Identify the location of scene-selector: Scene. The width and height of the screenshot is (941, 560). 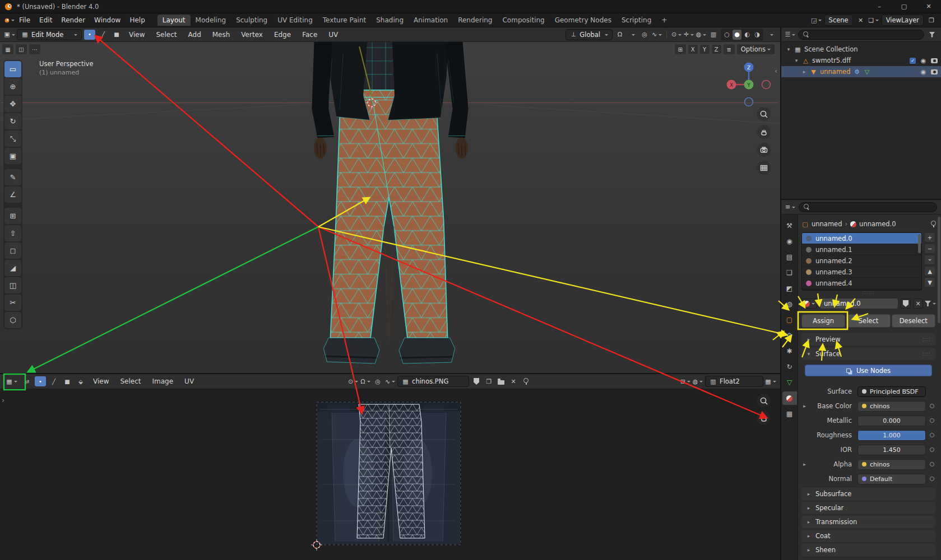
(838, 20).